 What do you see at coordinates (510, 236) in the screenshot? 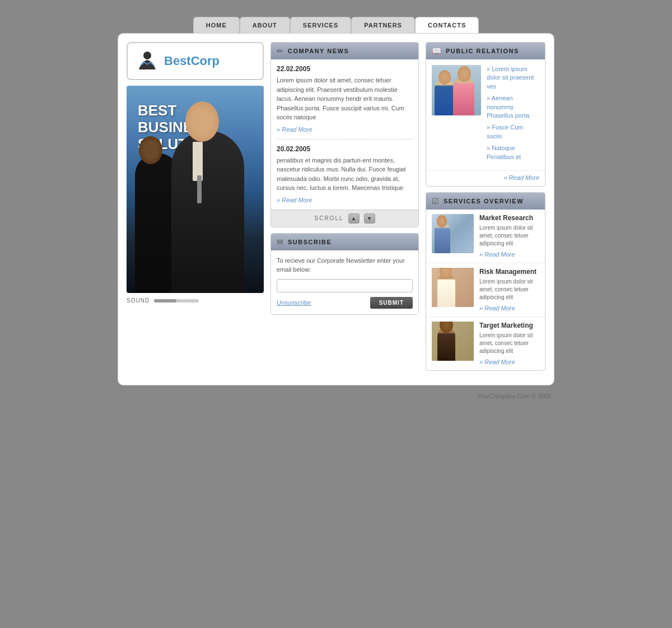
I see `service-info-1: Market Research Lorem ipsum dolor sit am…` at bounding box center [510, 236].